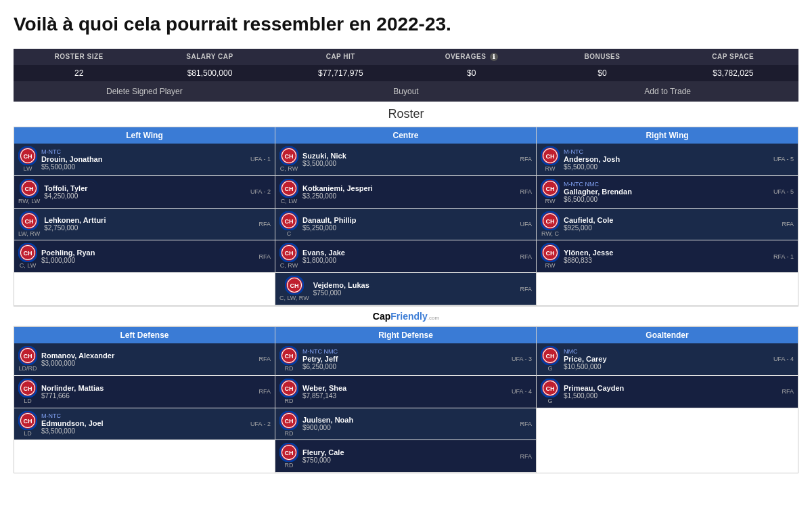 This screenshot has width=812, height=514. Describe the element at coordinates (145, 192) in the screenshot. I see `table-row: CH RW, LW Toffoli, Tyler $4,250,000 UFA …` at that location.